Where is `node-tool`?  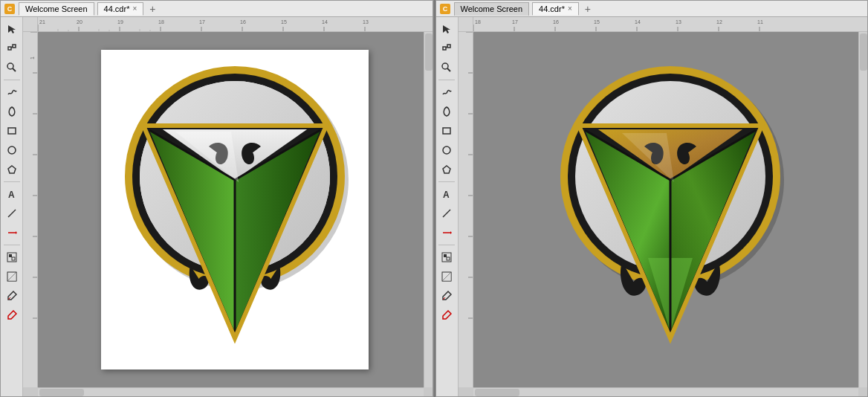
node-tool is located at coordinates (12, 48).